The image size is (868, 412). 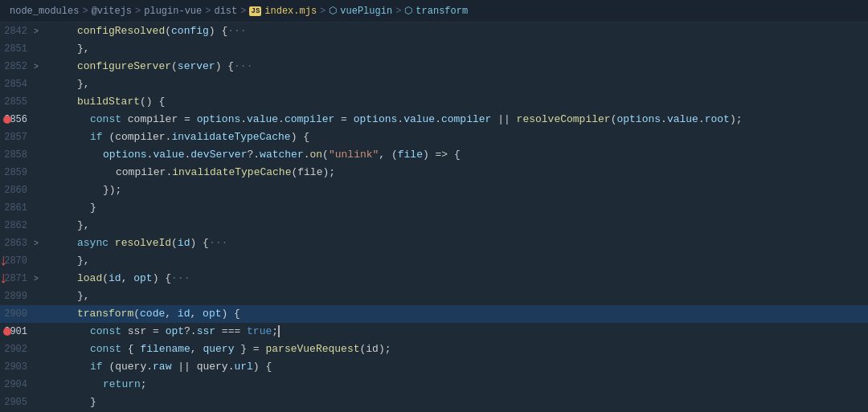 I want to click on line-content: return;, so click(x=463, y=385).